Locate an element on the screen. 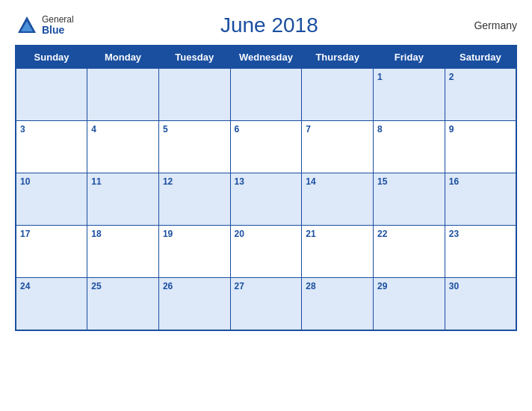 The width and height of the screenshot is (532, 411). calendar-cell: 21 is located at coordinates (338, 252).